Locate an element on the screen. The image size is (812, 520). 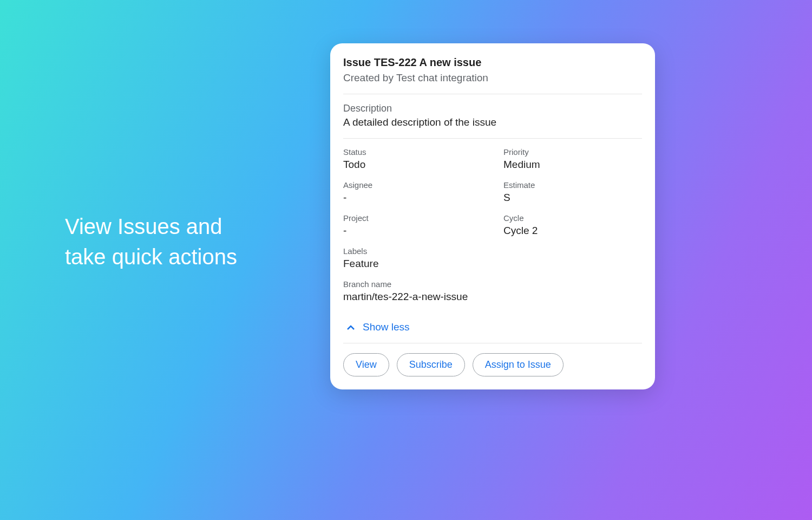
issue-created-by: Created by Test chat integration is located at coordinates (493, 78).